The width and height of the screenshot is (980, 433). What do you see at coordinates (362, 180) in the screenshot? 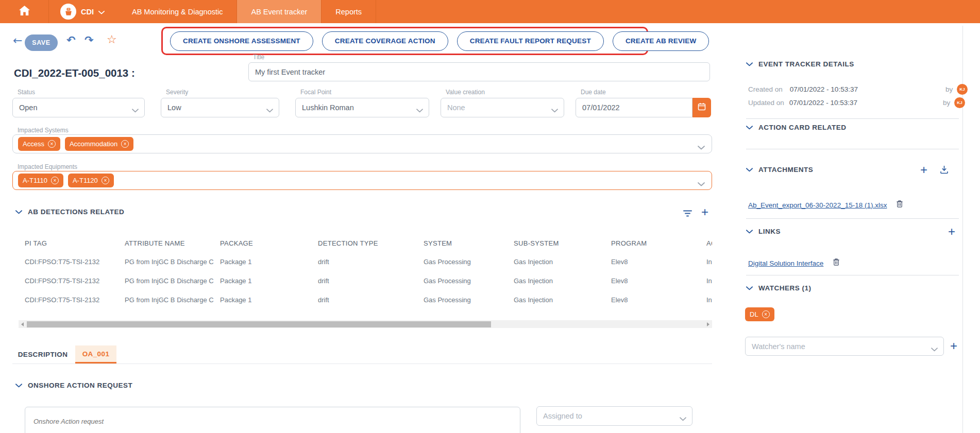
I see `impacted-equipments-select: A-T1110 × A-T1120 ×` at bounding box center [362, 180].